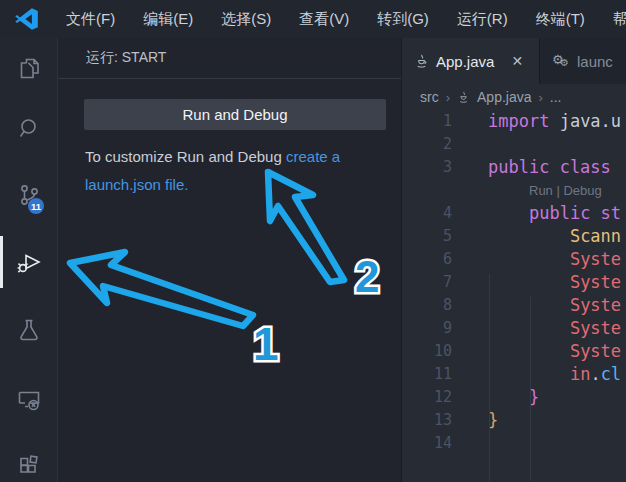  Describe the element at coordinates (29, 400) in the screenshot. I see `remote-explorer-icon` at that location.